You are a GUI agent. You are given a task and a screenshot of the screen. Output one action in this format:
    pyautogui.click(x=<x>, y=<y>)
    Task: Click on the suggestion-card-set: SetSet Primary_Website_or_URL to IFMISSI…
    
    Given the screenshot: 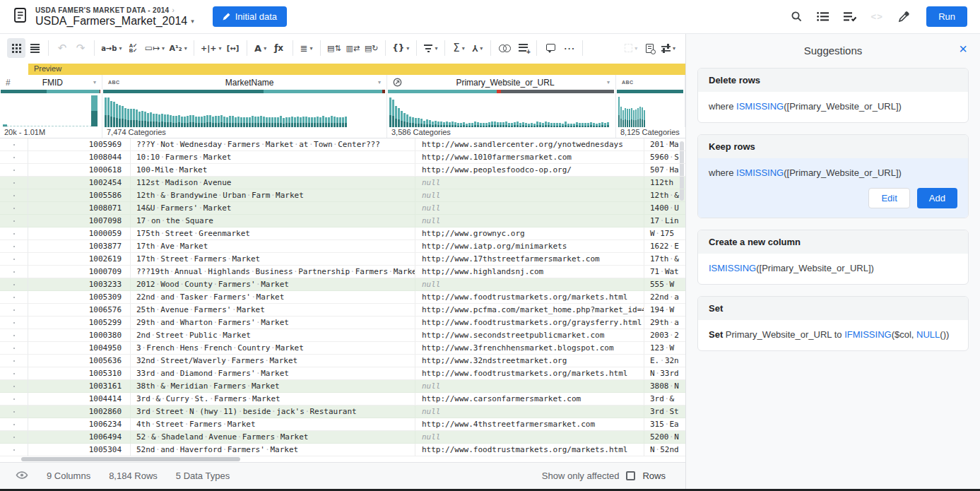 What is the action you would take?
    pyautogui.click(x=833, y=324)
    